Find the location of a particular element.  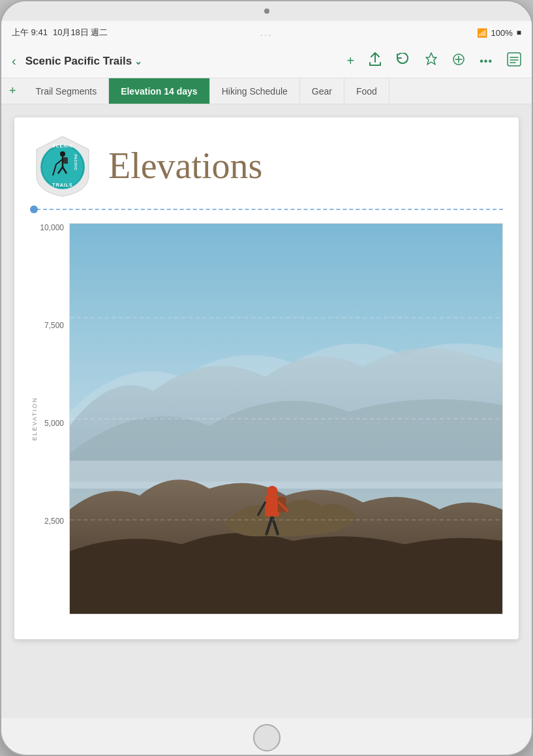

toolbar-actions: + is located at coordinates (434, 61).